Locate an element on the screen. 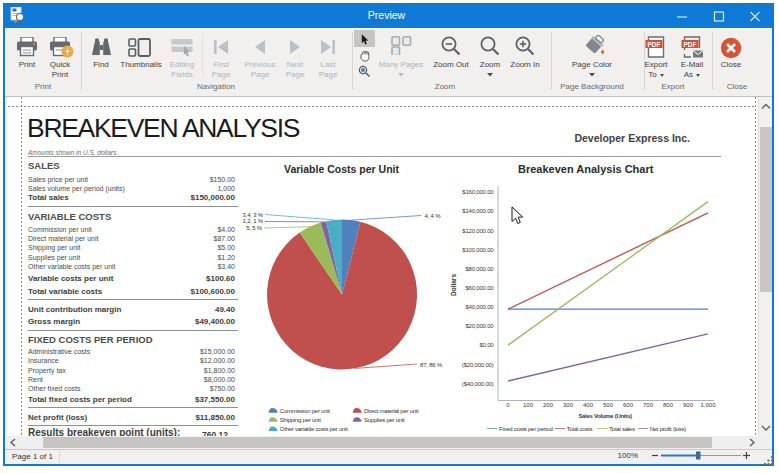  svg-text: 1,000 is located at coordinates (708, 405).